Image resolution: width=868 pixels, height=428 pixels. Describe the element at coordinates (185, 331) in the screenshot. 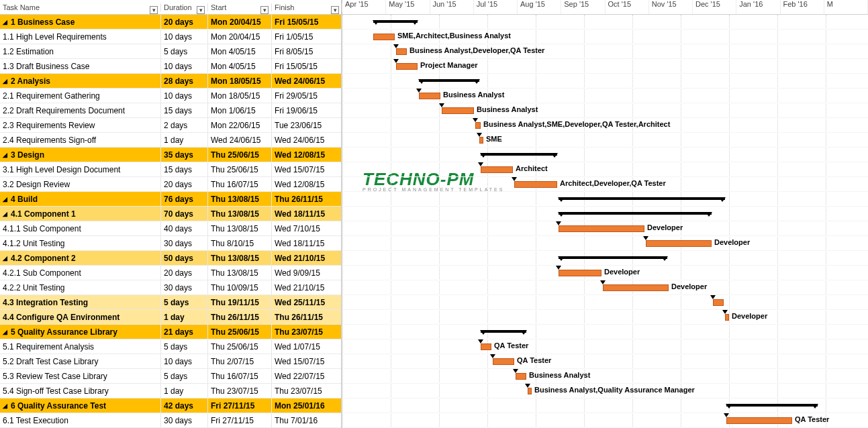

I see `duration-cell: 21 days` at that location.